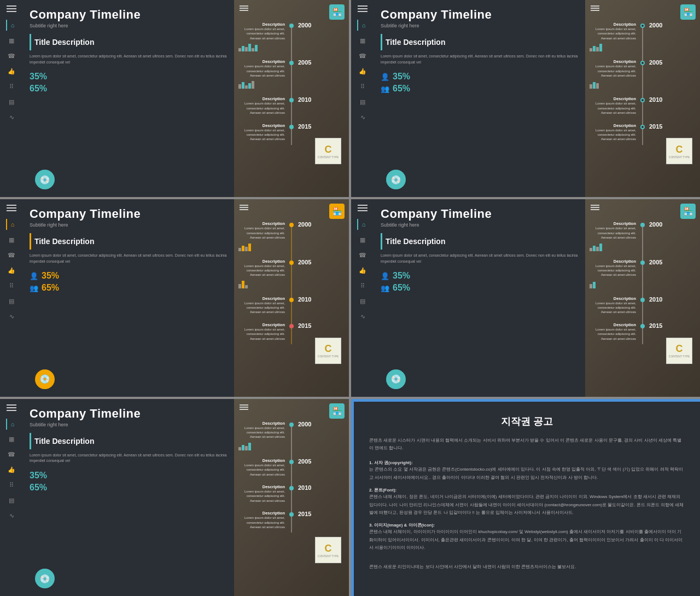 The height and width of the screenshot is (596, 700). I want to click on slide-4-title: Company Timeline, so click(480, 214).